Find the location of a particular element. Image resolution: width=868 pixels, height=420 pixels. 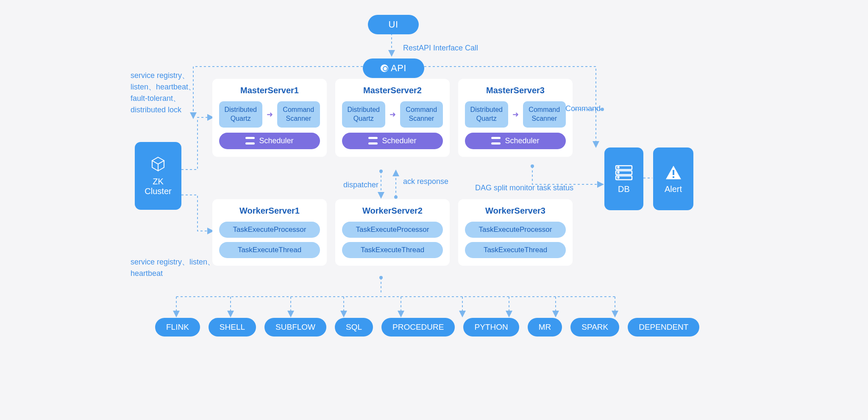

task-type-subflow: SUBFLOW is located at coordinates (295, 327).